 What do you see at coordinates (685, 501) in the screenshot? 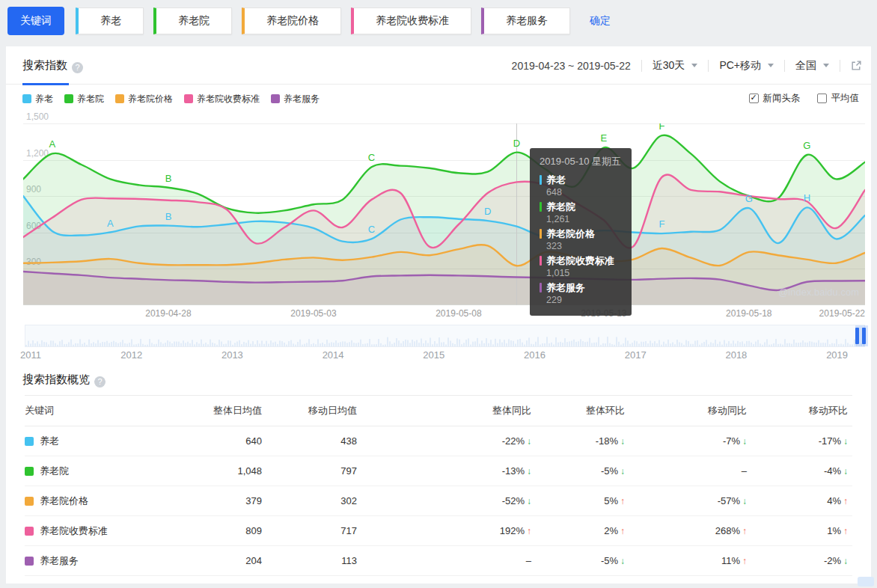
I see `change-cell: -57%↓` at bounding box center [685, 501].